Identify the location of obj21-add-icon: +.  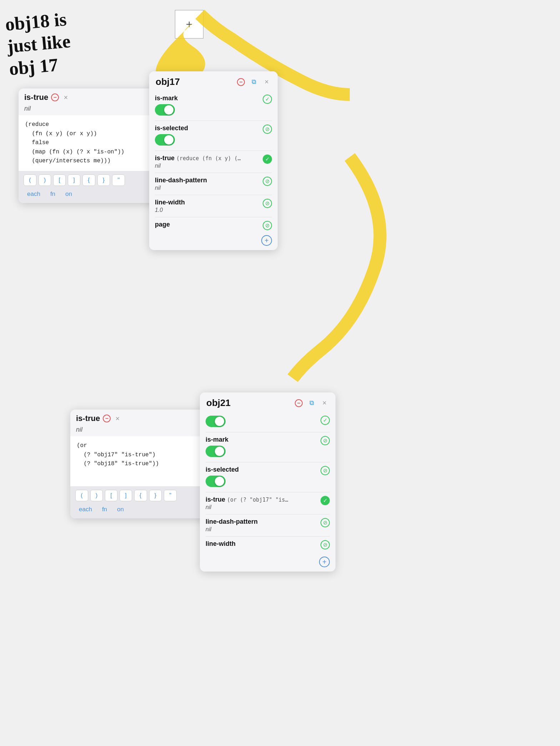
(324, 562).